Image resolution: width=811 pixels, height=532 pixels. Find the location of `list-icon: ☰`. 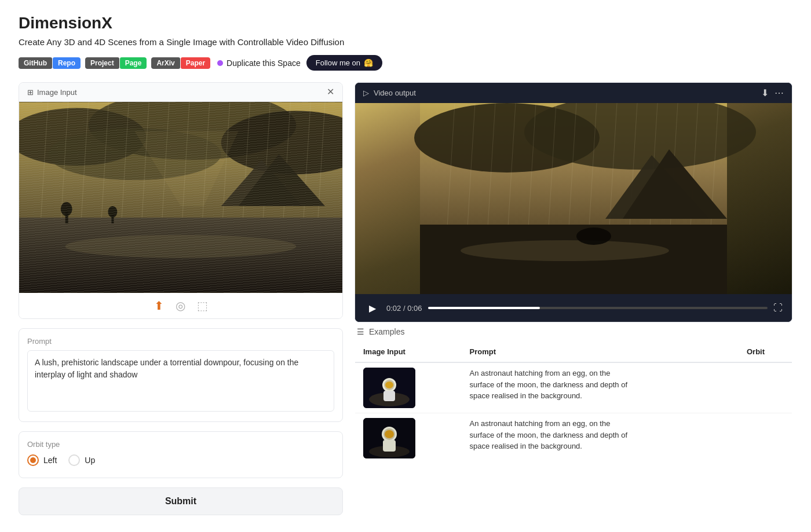

list-icon: ☰ is located at coordinates (360, 332).